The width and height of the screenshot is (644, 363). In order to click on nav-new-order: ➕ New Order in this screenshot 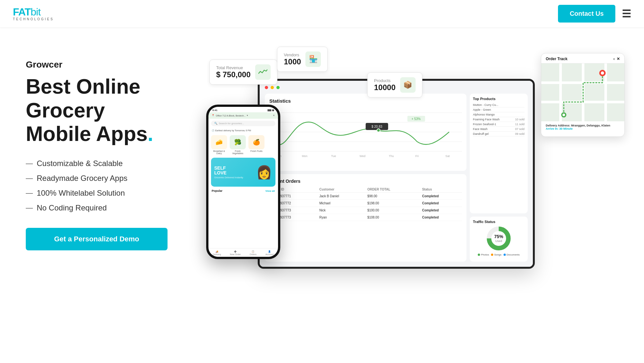, I will do `click(235, 253)`.